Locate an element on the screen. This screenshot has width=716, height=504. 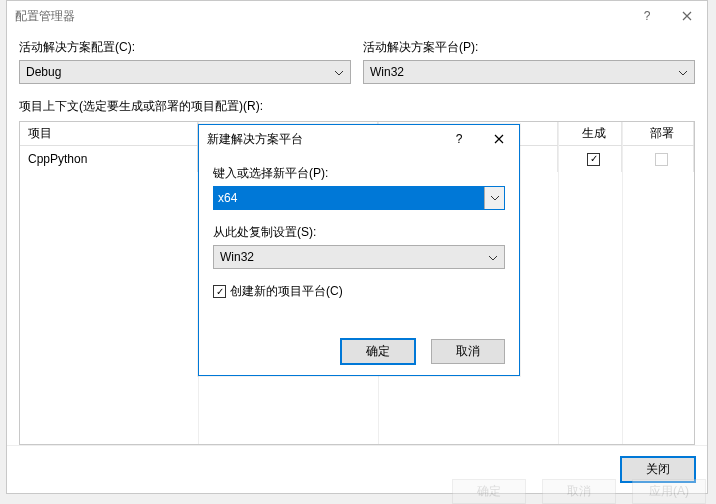
close-window-button is located at coordinates (687, 16).